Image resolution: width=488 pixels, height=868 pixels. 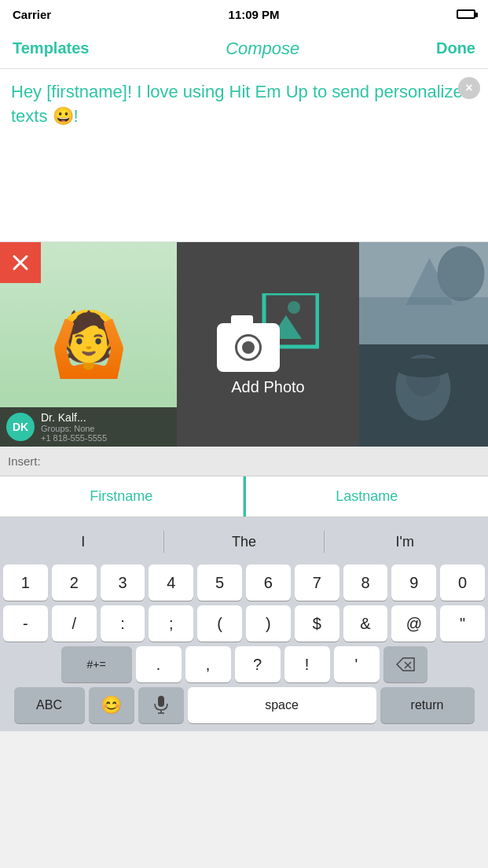 I want to click on camera-body, so click(x=248, y=348).